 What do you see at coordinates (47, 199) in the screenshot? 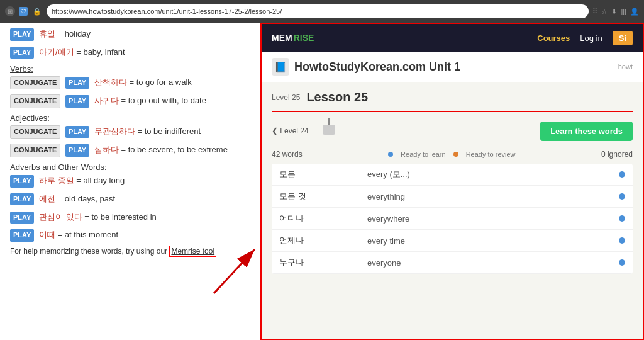
I see `korean-olddays: 에전` at bounding box center [47, 199].